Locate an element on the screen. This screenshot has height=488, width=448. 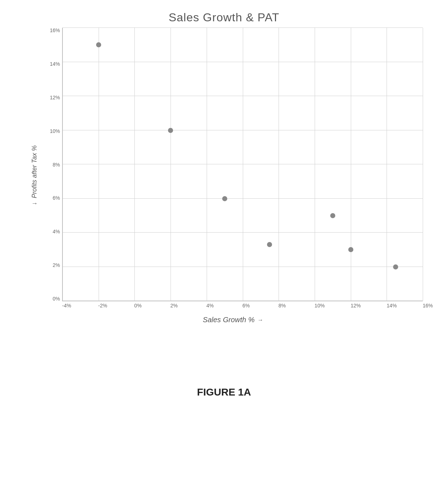
chart-title: Sales Growth & PAT is located at coordinates (224, 17).